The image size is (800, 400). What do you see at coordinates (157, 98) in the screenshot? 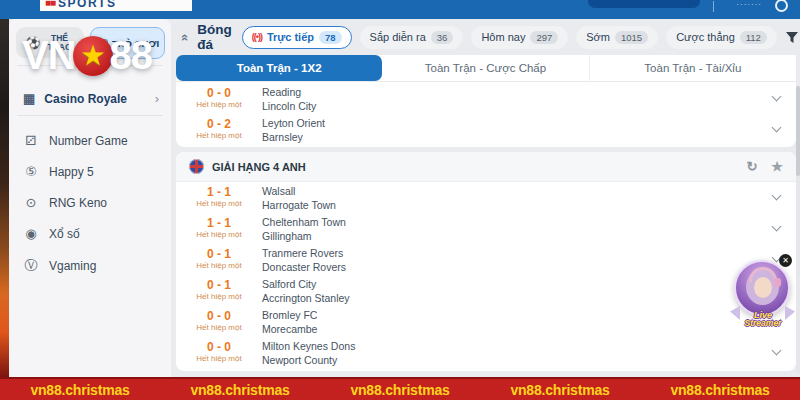
I see `chevron-right-icon: ›` at bounding box center [157, 98].